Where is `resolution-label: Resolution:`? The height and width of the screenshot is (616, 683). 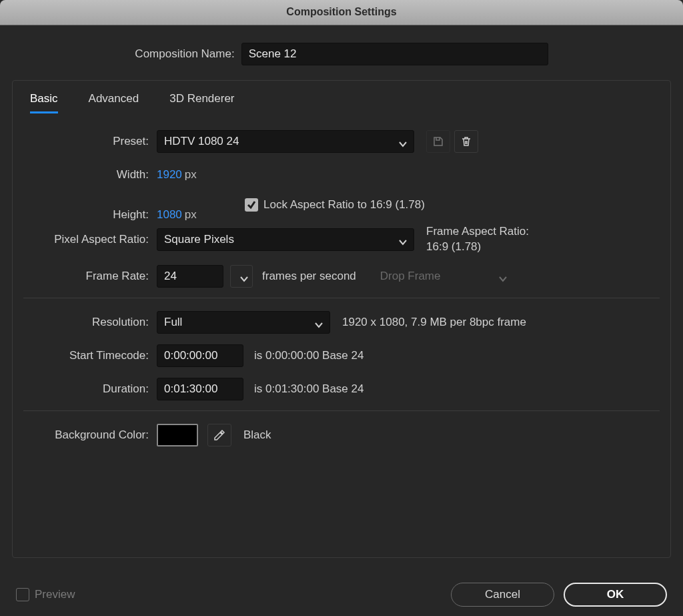
resolution-label: Resolution: is located at coordinates (90, 322).